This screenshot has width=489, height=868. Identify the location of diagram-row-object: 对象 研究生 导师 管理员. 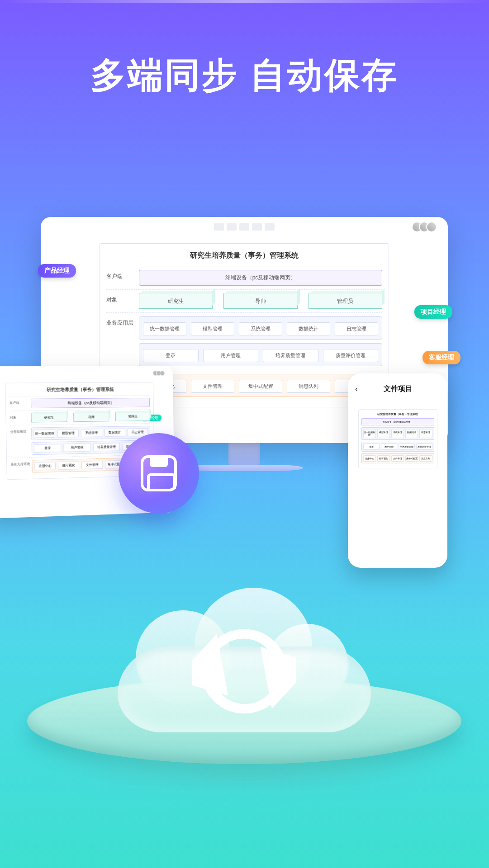
(244, 301).